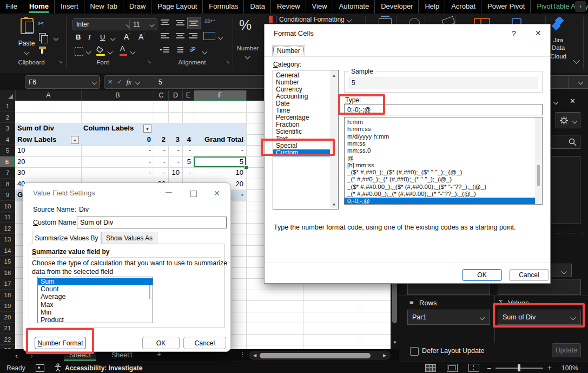  What do you see at coordinates (489, 368) in the screenshot?
I see `zoom-out-button: −` at bounding box center [489, 368].